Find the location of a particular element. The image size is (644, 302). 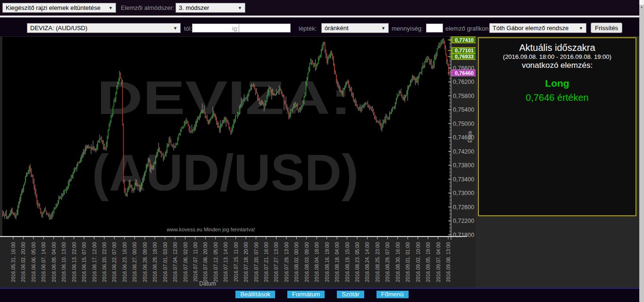

refresh-button: Frissítés is located at coordinates (607, 28).